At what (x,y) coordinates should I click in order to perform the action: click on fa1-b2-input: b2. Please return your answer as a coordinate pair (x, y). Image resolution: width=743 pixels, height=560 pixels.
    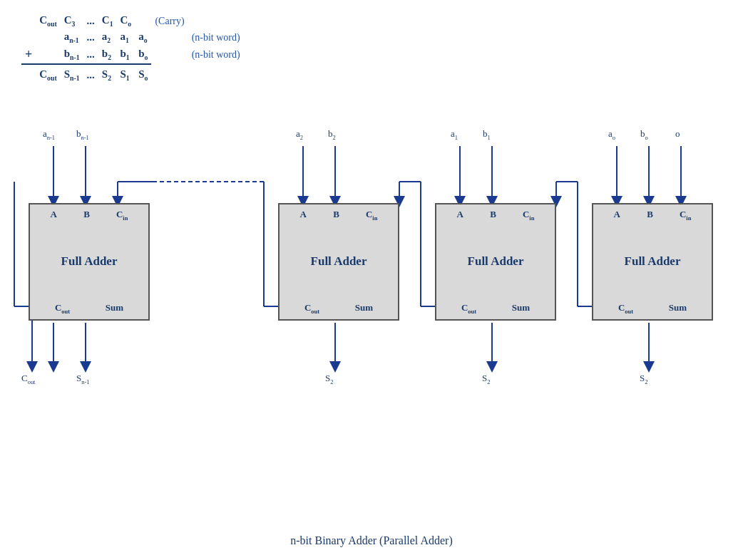
    Looking at the image, I should click on (332, 135).